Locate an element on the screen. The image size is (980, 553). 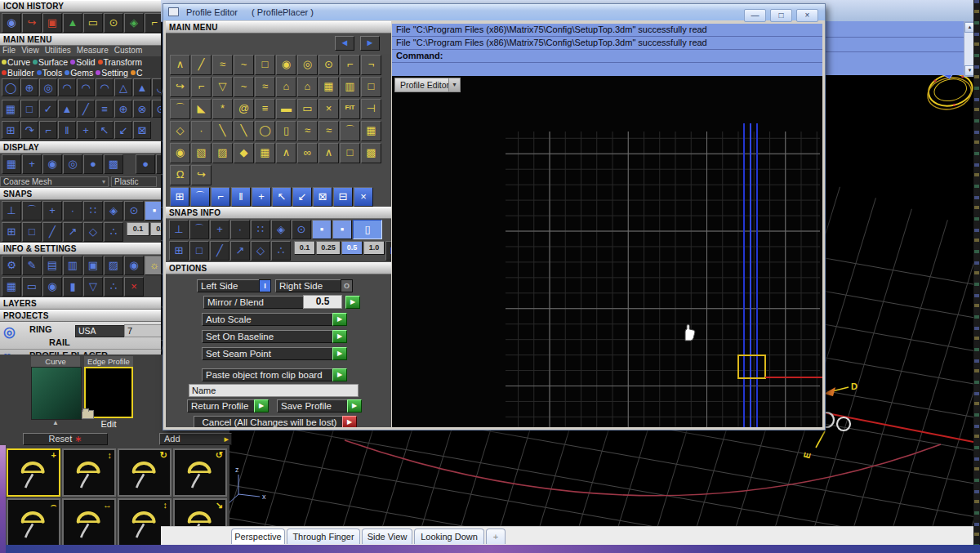
set-on-baseline-button: Set On Baseline is located at coordinates (268, 337).